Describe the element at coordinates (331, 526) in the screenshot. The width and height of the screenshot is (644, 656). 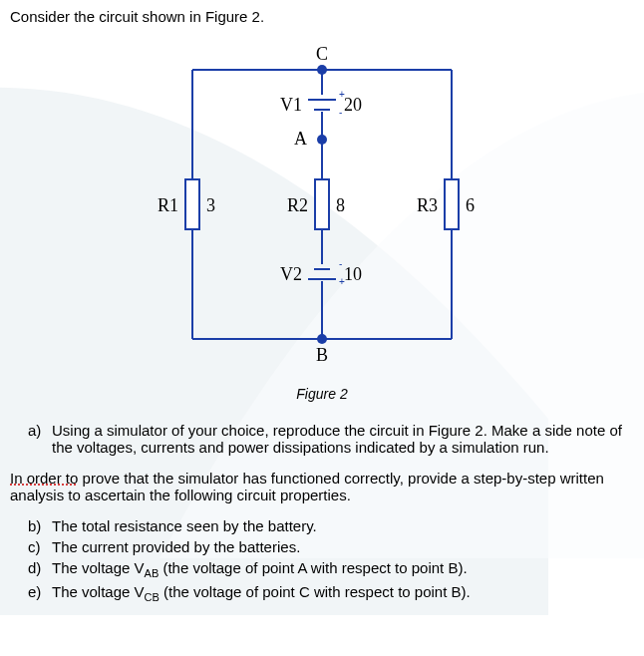
I see `question-b: b) The total resistance seen by the batt…` at that location.